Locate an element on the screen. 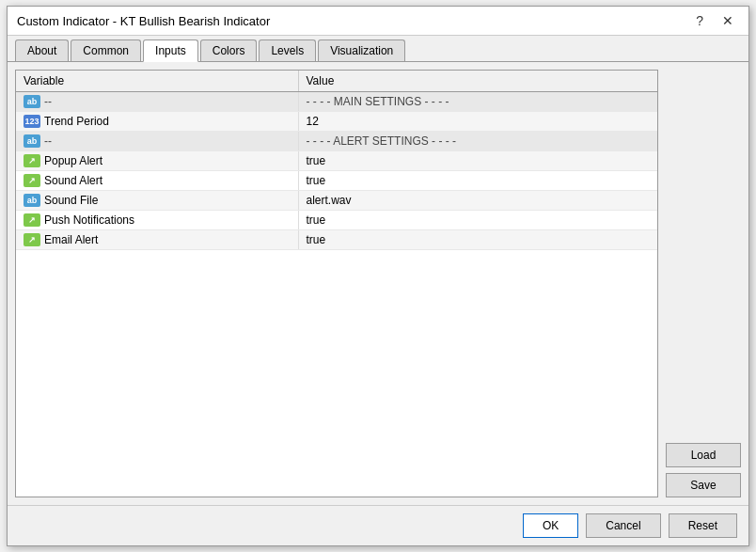  variable-value-5: alert.wav is located at coordinates (478, 201).